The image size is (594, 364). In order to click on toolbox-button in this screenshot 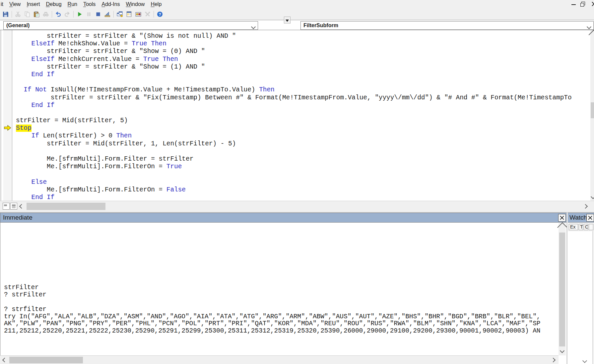, I will do `click(148, 14)`.